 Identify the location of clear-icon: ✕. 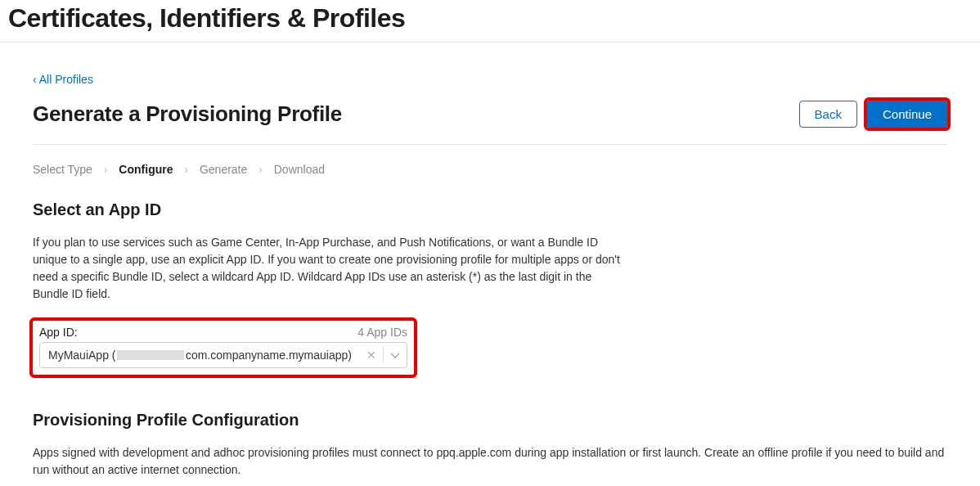
(371, 355).